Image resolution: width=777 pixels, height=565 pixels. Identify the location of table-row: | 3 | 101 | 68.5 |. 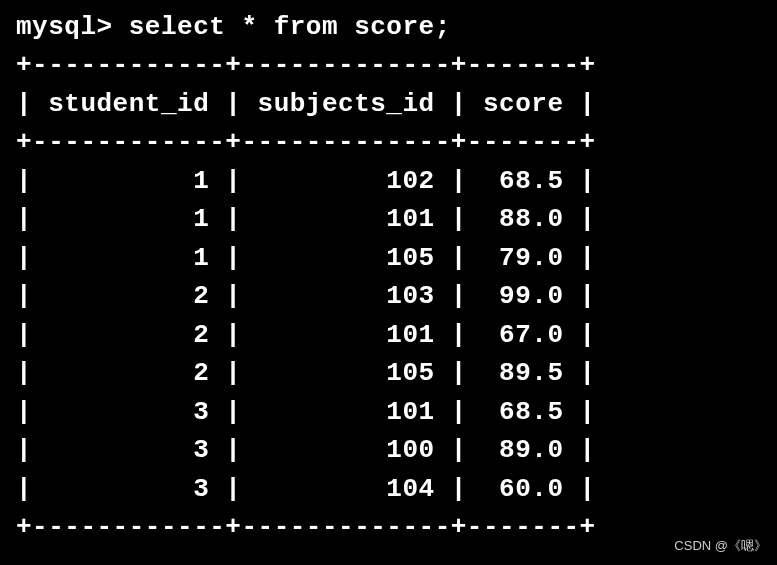
(396, 412).